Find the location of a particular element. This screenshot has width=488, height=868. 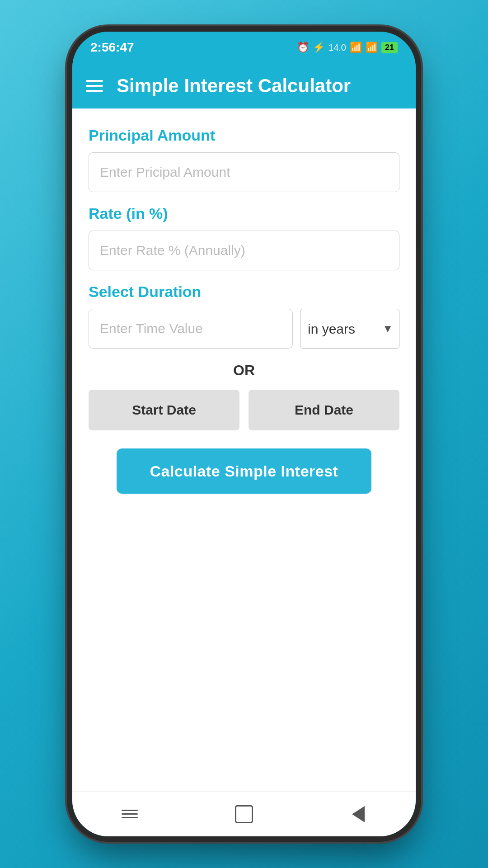

nav-back-icon is located at coordinates (358, 814).